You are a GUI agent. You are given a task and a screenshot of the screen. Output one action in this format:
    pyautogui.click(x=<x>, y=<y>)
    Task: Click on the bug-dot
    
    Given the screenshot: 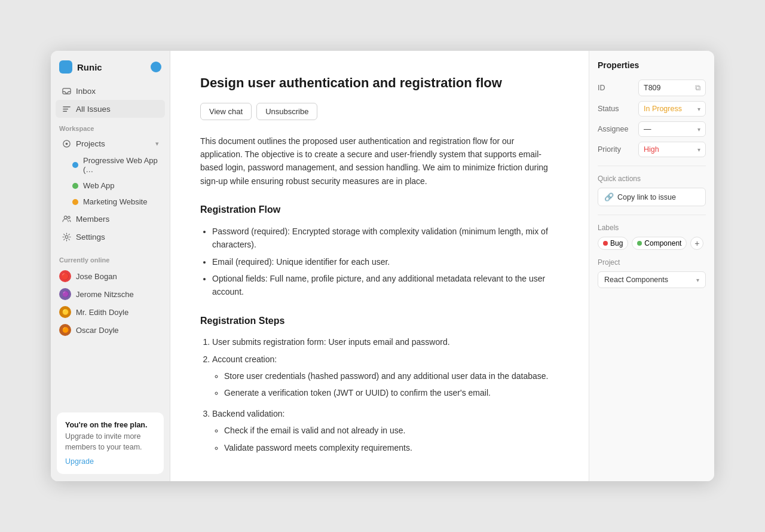 What is the action you would take?
    pyautogui.click(x=605, y=243)
    